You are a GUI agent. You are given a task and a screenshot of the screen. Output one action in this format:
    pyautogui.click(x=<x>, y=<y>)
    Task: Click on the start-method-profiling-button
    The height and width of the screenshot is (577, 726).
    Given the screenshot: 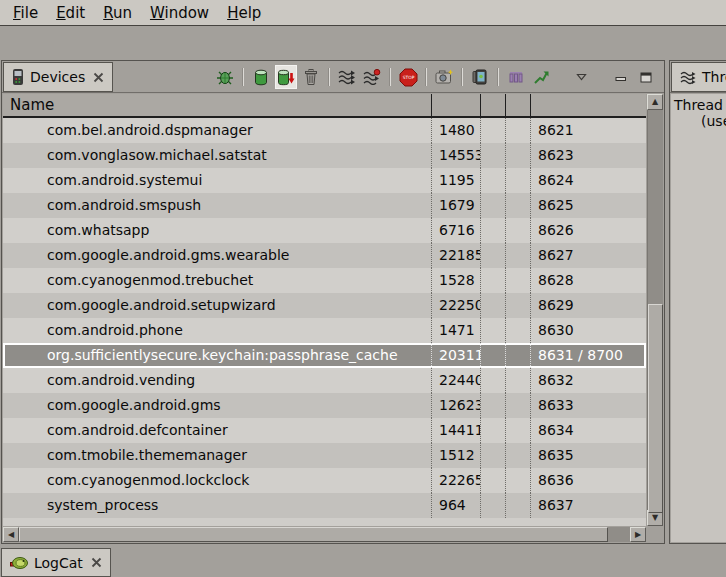 What is the action you would take?
    pyautogui.click(x=372, y=77)
    